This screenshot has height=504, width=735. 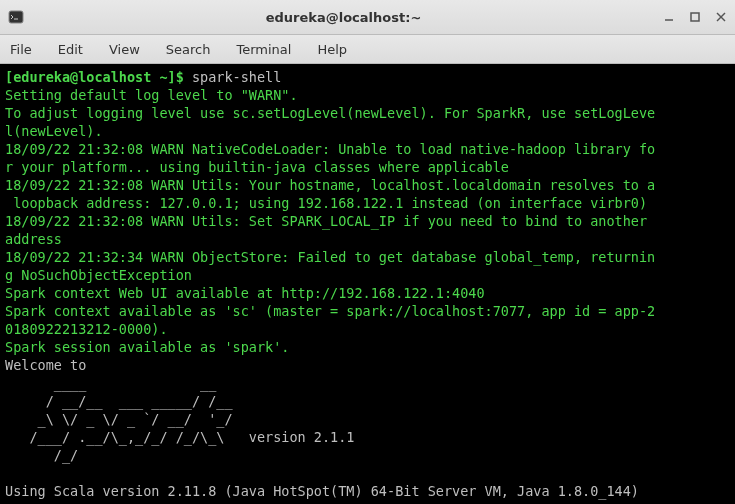 What do you see at coordinates (34, 239) in the screenshot?
I see `output-line: address` at bounding box center [34, 239].